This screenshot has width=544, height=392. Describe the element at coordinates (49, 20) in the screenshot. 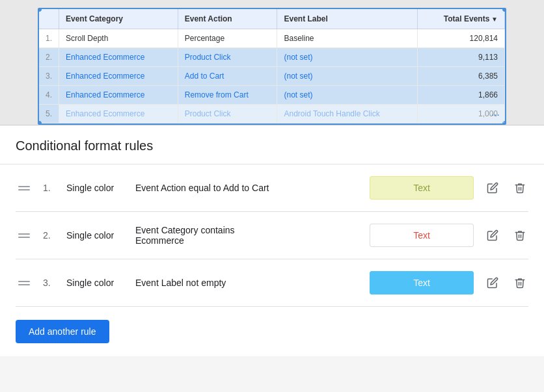

I see `col-header-rownum` at that location.